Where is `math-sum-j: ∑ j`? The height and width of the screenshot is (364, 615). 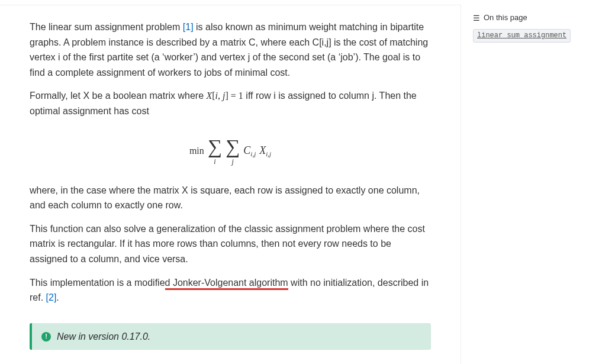
math-sum-j: ∑ j is located at coordinates (233, 151).